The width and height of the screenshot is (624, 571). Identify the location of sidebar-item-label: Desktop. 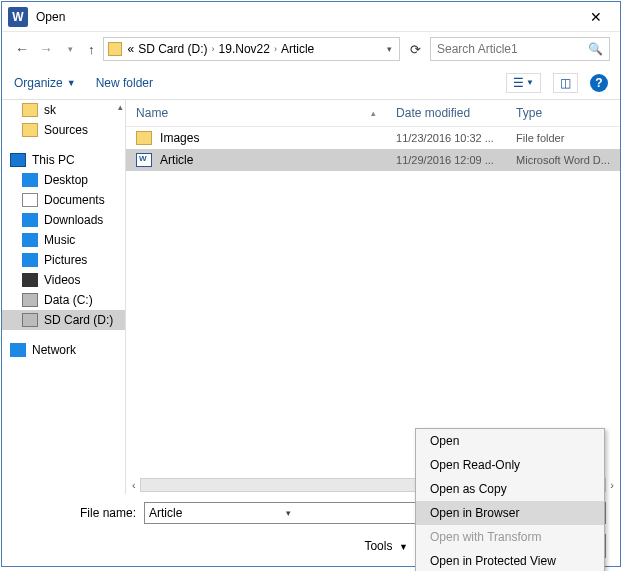
(66, 180).